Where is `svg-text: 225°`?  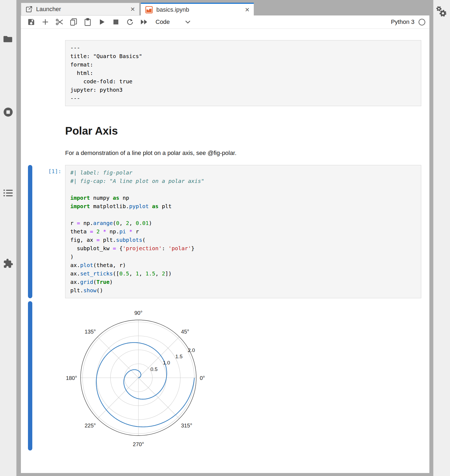
svg-text: 225° is located at coordinates (90, 426).